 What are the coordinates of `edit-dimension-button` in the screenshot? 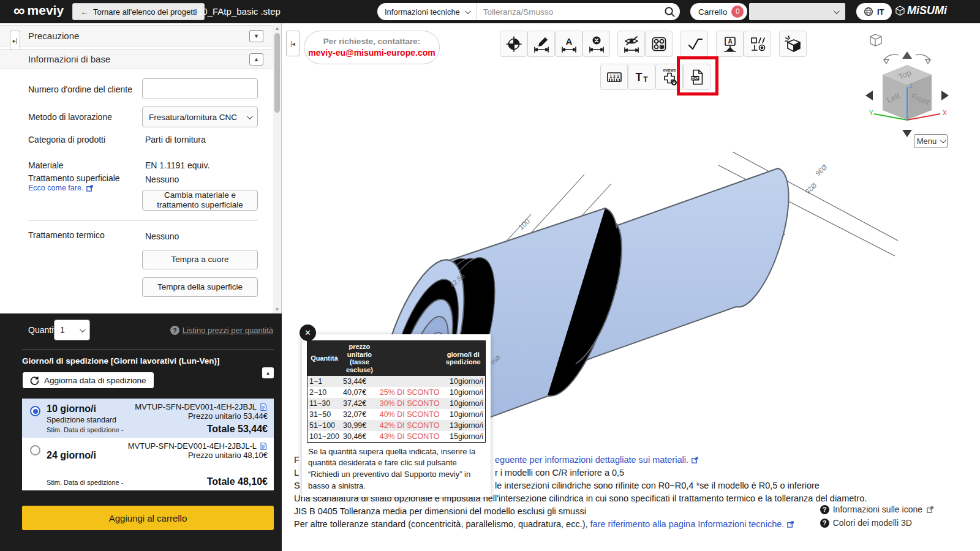 It's located at (541, 44).